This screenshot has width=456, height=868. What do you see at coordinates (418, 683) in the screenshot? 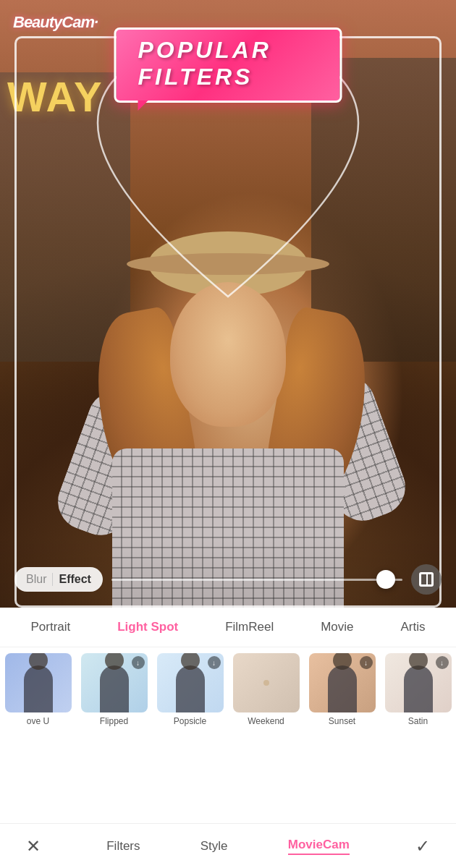
I see `thumb-satin-img: ↓` at bounding box center [418, 683].